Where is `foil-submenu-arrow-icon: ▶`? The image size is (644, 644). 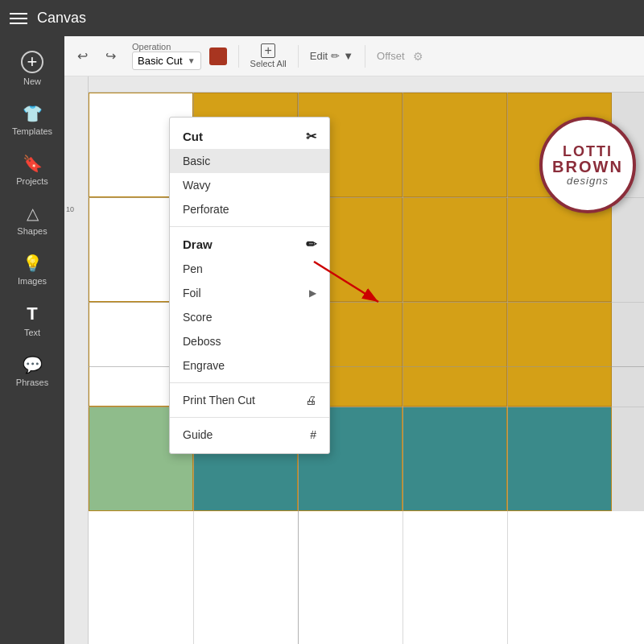
foil-submenu-arrow-icon: ▶ is located at coordinates (312, 293).